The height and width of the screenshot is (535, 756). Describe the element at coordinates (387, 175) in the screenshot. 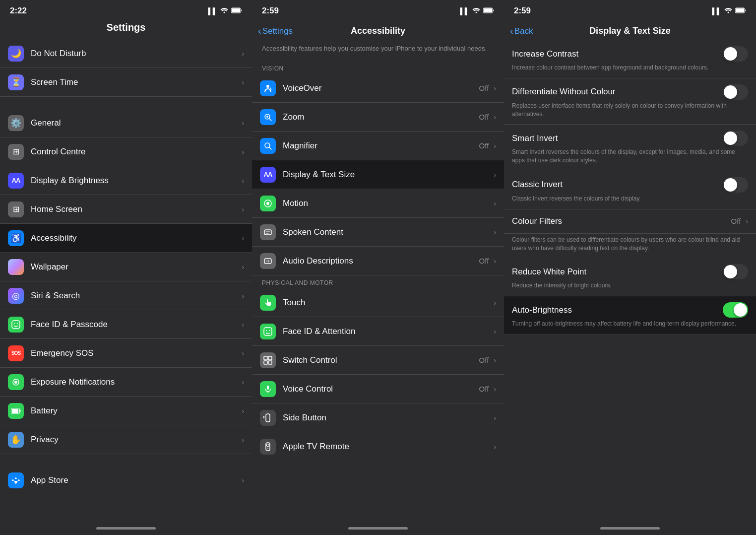

I see `display-text-size-label: Display & Text Size` at that location.